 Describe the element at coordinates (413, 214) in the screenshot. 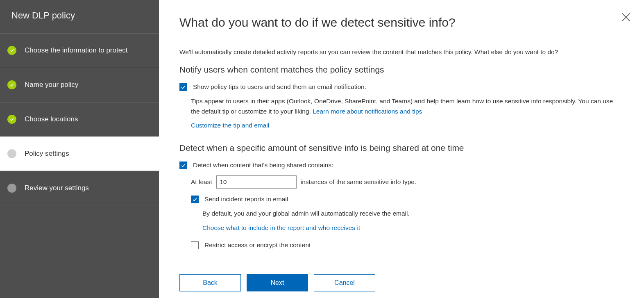

I see `send-reports-description: By default, you and your global admin wi…` at that location.